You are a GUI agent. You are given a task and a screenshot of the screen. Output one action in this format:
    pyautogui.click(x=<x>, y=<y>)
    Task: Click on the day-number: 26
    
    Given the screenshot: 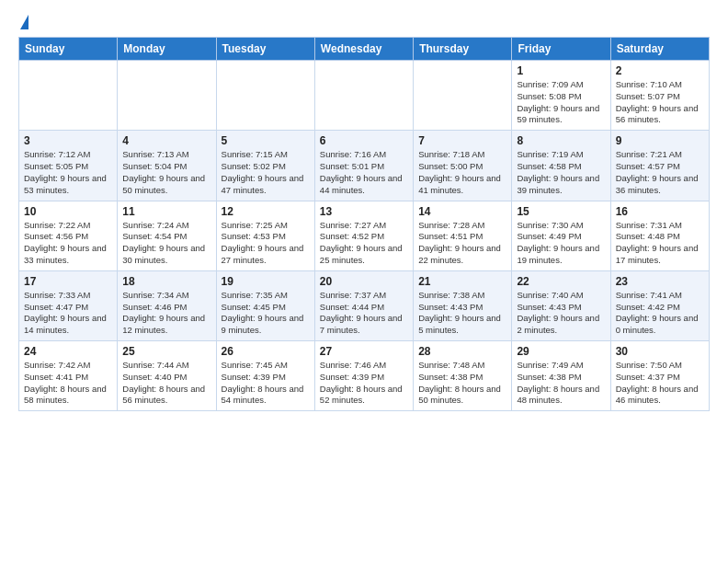 What is the action you would take?
    pyautogui.click(x=266, y=351)
    